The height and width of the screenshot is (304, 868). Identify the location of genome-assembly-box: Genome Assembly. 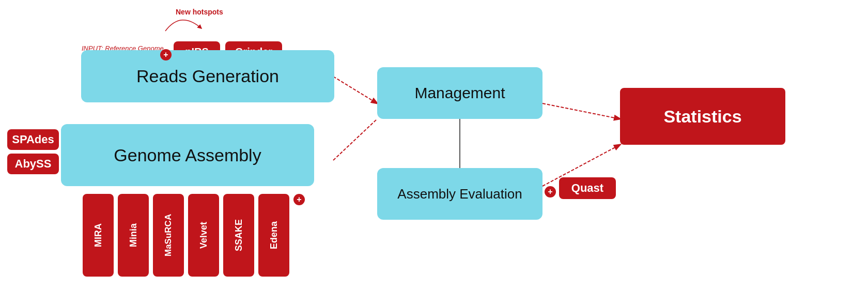
(188, 155).